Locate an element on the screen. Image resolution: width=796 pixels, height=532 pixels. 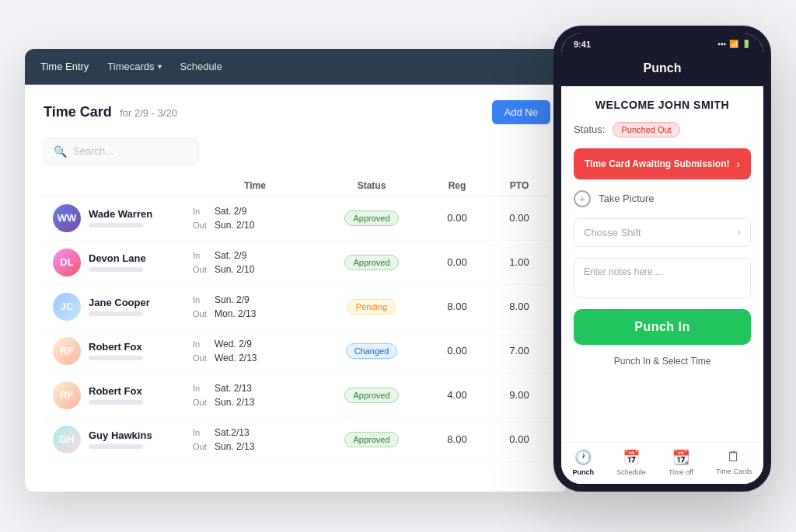
nav-time-entry-label: Time Entry is located at coordinates (65, 67).